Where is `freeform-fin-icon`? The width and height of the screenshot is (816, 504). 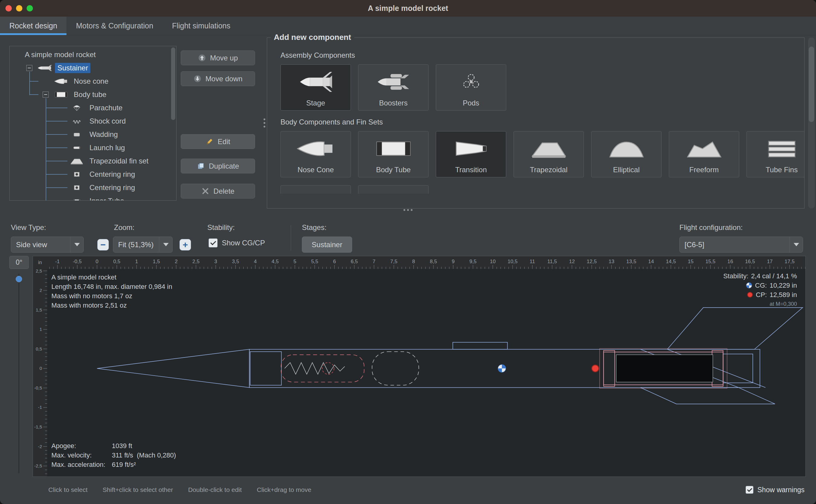 freeform-fin-icon is located at coordinates (704, 149).